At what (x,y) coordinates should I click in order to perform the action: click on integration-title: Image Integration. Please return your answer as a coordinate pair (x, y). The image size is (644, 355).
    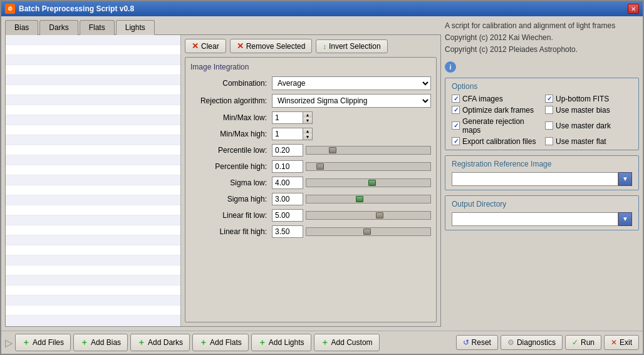
    Looking at the image, I should click on (311, 67).